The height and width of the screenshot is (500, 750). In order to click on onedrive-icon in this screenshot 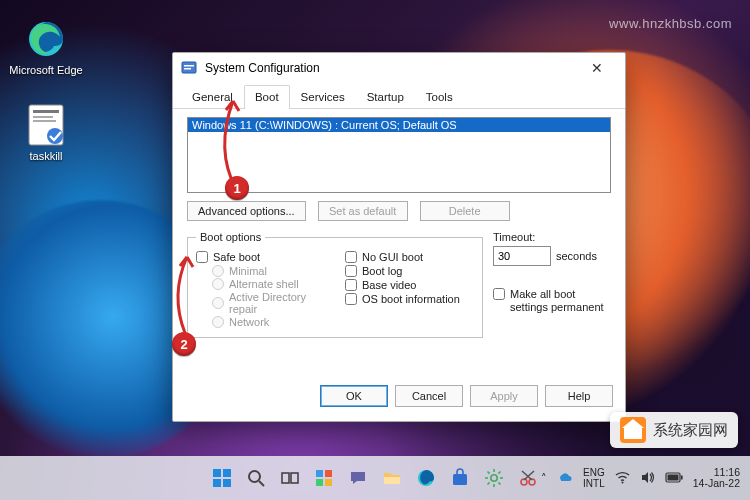, I will do `click(565, 478)`.